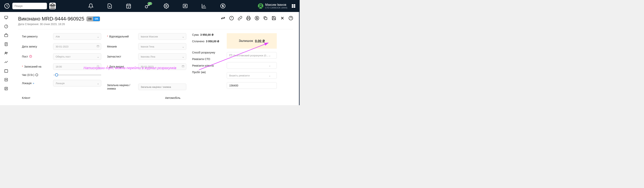  Describe the element at coordinates (148, 6) in the screenshot. I see `key-icon: 10` at that location.